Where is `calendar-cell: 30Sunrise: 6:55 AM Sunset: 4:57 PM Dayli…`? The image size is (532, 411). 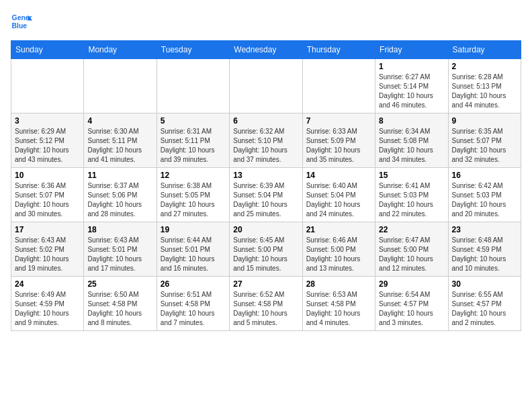
calendar-cell: 30Sunrise: 6:55 AM Sunset: 4:57 PM Dayli… is located at coordinates (484, 304).